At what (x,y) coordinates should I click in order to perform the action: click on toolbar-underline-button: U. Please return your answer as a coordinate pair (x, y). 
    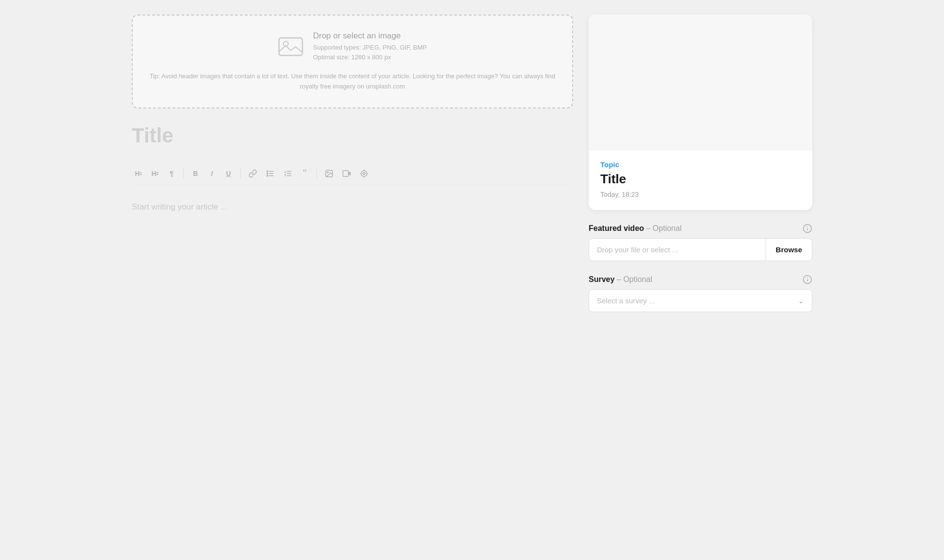
    Looking at the image, I should click on (228, 174).